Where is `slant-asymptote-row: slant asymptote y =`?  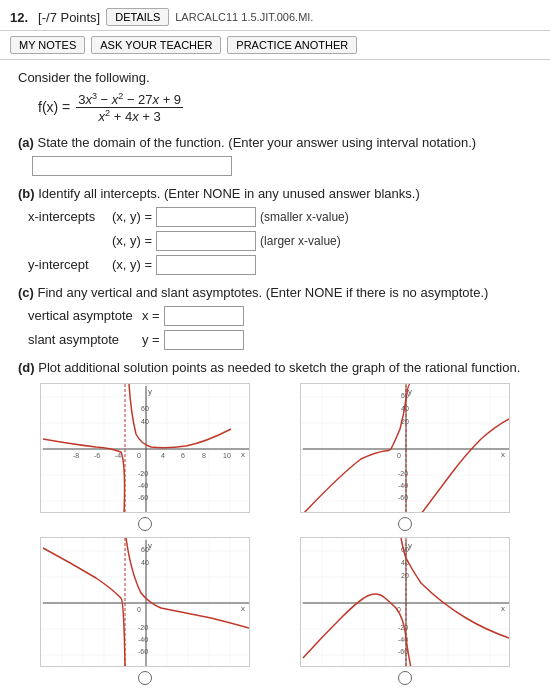
slant-asymptote-row: slant asymptote y = is located at coordinates (280, 340).